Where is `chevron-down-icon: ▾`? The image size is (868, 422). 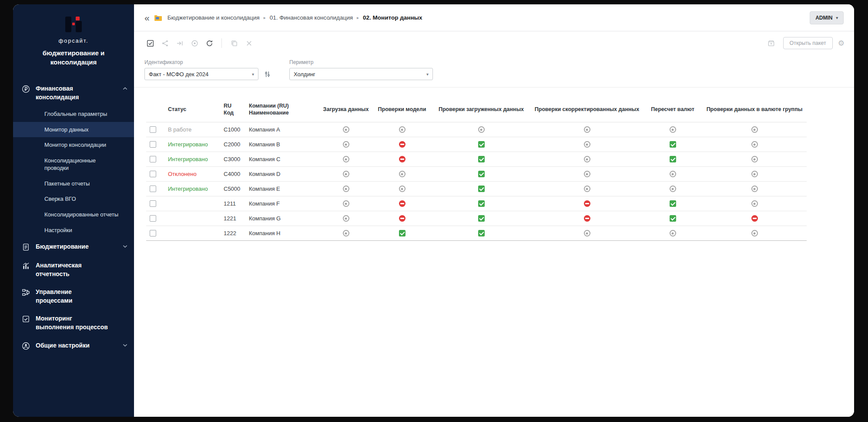
chevron-down-icon: ▾ is located at coordinates (837, 18).